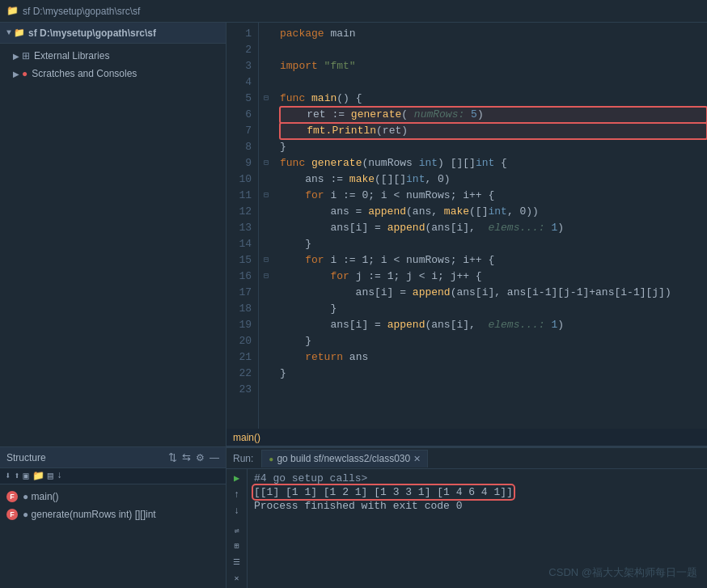  I want to click on code-line-10: ans := make([][]int, 0), so click(493, 180).